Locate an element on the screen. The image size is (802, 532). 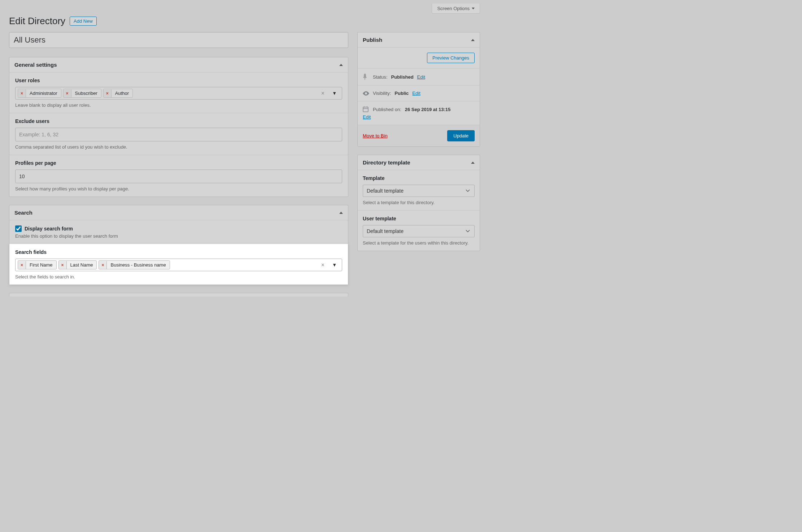
tag-remove-first-name: × is located at coordinates (22, 265).